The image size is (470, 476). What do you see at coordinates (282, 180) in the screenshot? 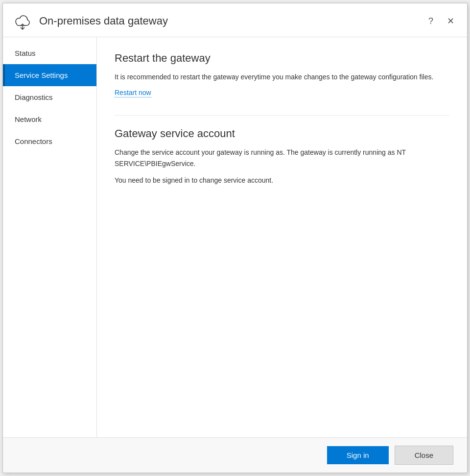
I see `service-account-desc2: You need to be signed in to change servi…` at bounding box center [282, 180].